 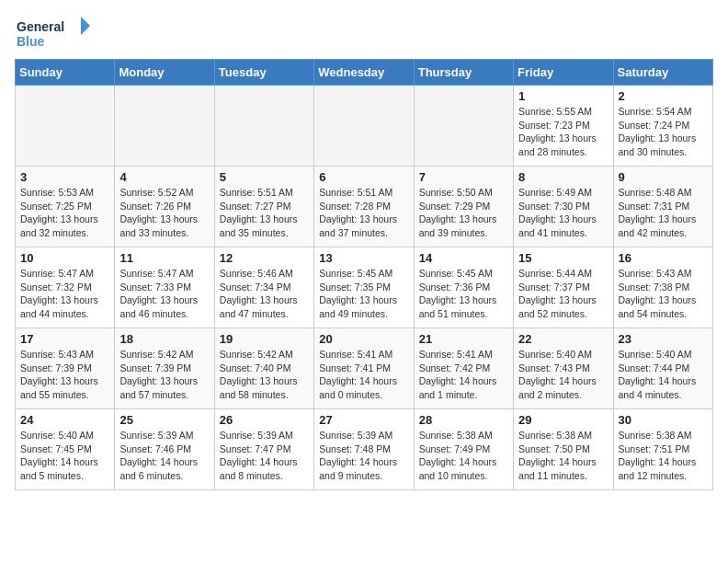 What do you see at coordinates (56, 33) in the screenshot?
I see `logo-svg: General Blue` at bounding box center [56, 33].